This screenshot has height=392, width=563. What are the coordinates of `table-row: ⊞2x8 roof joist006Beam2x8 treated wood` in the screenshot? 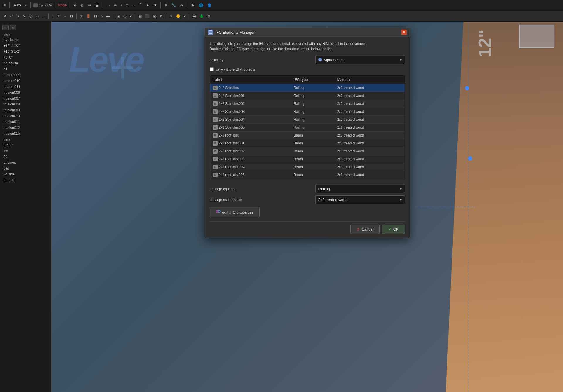 It's located at (307, 180).